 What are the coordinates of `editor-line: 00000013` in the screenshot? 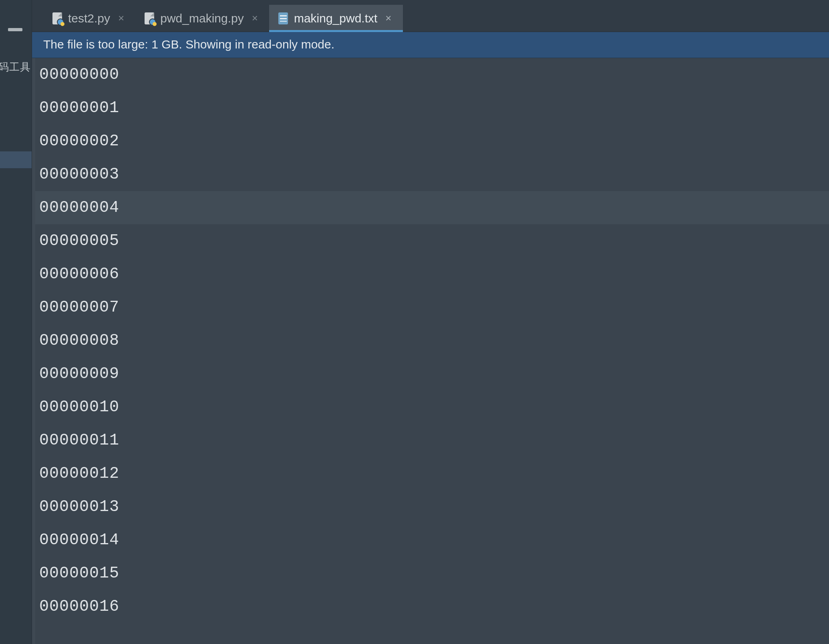 It's located at (432, 507).